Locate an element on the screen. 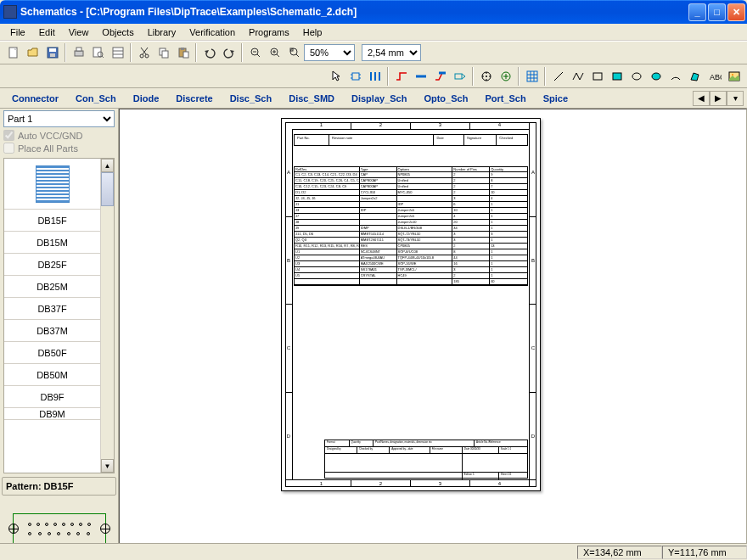 This screenshot has height=560, width=747. power-port-icon is located at coordinates (486, 76).